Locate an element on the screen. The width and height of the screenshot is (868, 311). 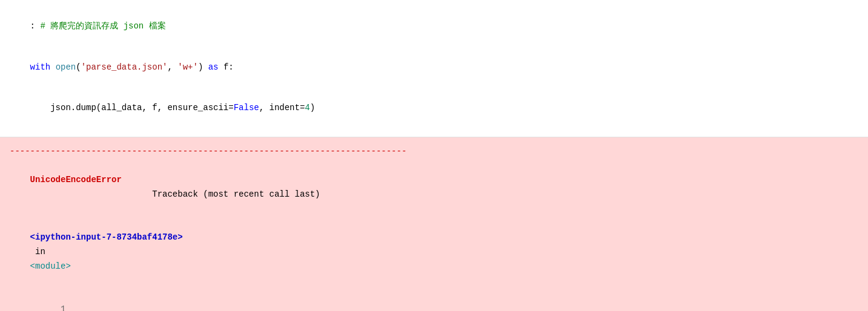
file-link: <ipython-input-7-8734baf4178e> is located at coordinates (107, 237).